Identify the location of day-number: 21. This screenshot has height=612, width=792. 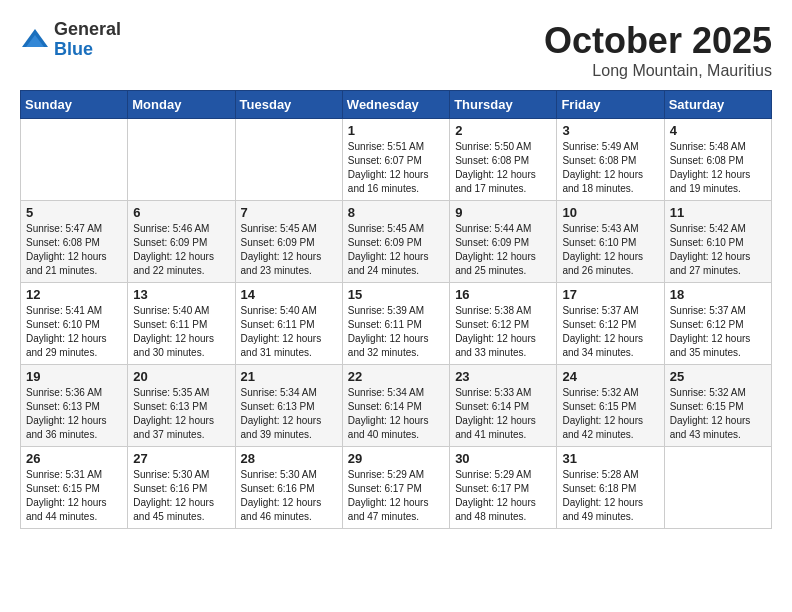
(289, 376).